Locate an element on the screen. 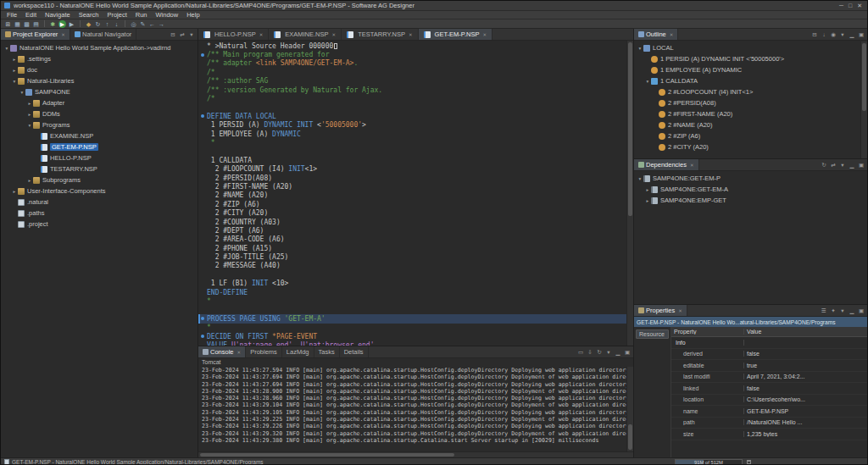 The image size is (868, 465). code-line: PROCESS PAGE USING 'GET-EM-A' is located at coordinates (415, 318).